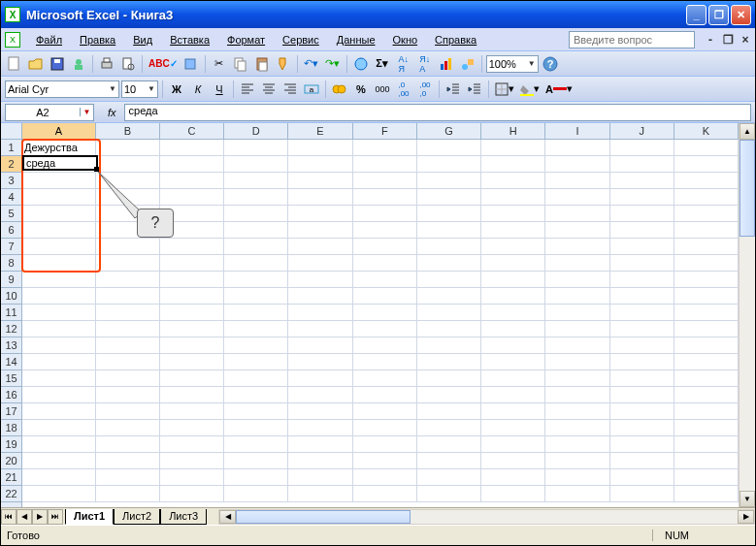 This screenshot has width=756, height=546. What do you see at coordinates (404, 89) in the screenshot?
I see `increase-decimal-button: ,0,00` at bounding box center [404, 89].